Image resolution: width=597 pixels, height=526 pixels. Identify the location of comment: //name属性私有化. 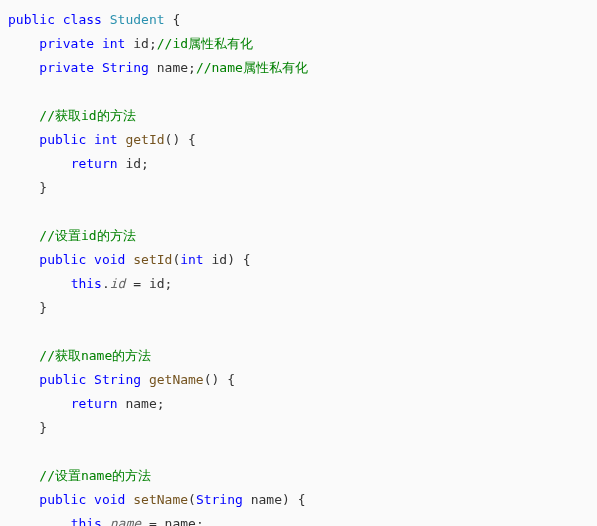
(252, 68).